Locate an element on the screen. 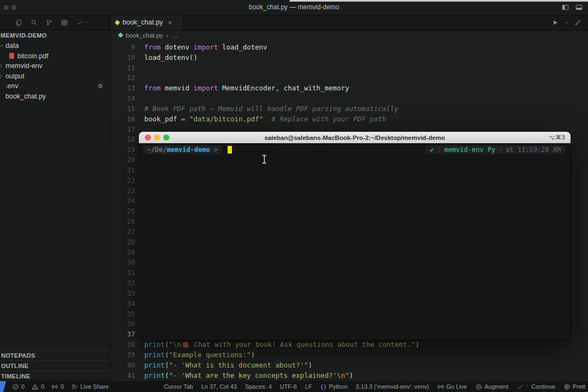 The image size is (588, 392). activity-toolbar is located at coordinates (52, 22).